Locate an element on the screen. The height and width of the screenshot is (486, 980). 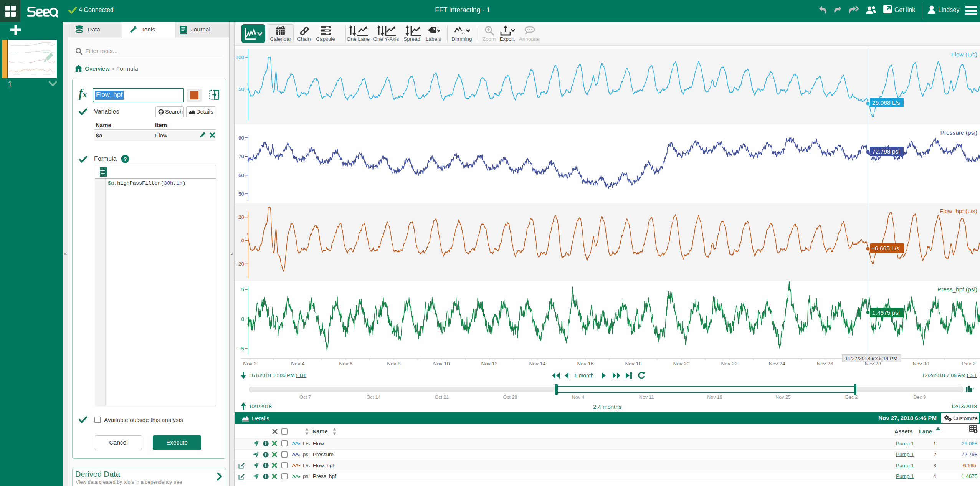
svg-text: Nov 6 is located at coordinates (345, 364).